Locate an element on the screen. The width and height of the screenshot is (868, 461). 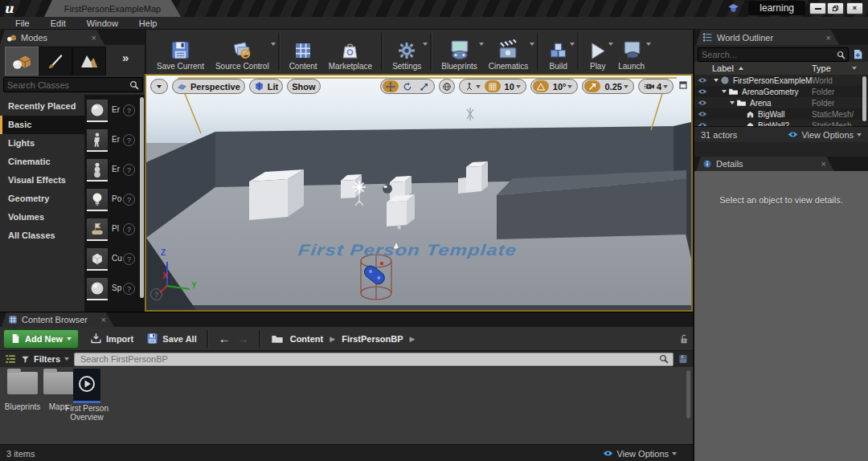
close-icon: × is located at coordinates (829, 38).